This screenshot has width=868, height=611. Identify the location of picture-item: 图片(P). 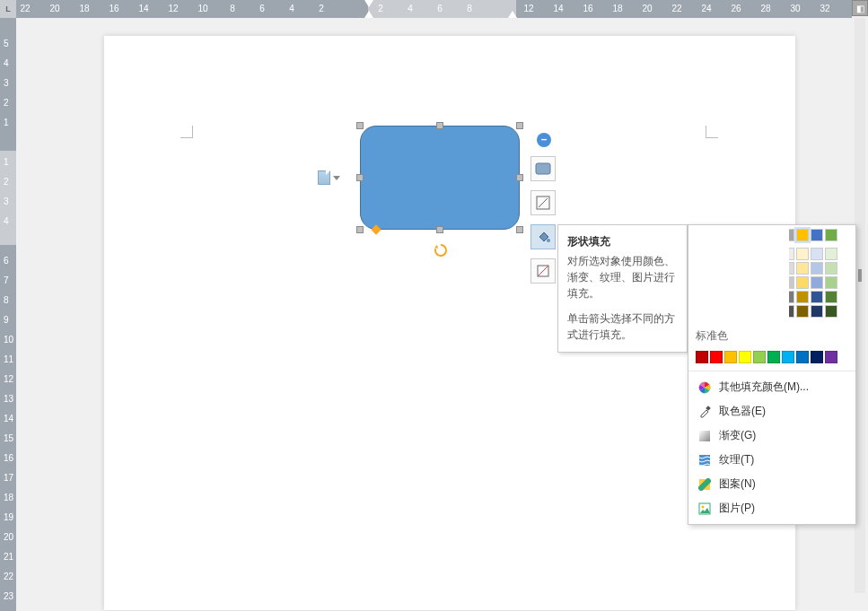
(772, 508).